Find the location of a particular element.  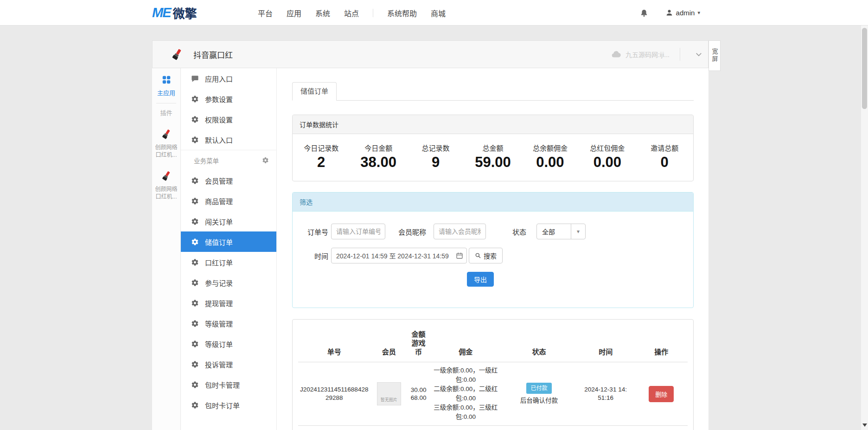

member-cell: 暂无图片 is located at coordinates (389, 394).